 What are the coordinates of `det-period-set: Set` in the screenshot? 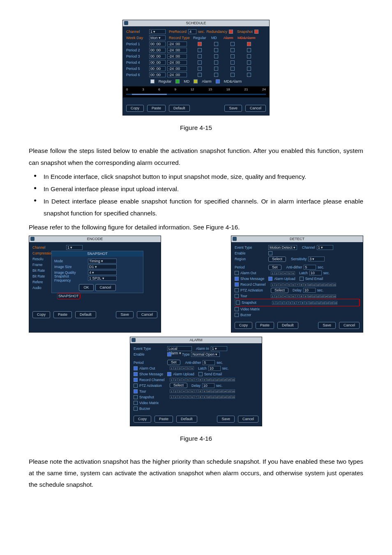 It's located at (275, 267).